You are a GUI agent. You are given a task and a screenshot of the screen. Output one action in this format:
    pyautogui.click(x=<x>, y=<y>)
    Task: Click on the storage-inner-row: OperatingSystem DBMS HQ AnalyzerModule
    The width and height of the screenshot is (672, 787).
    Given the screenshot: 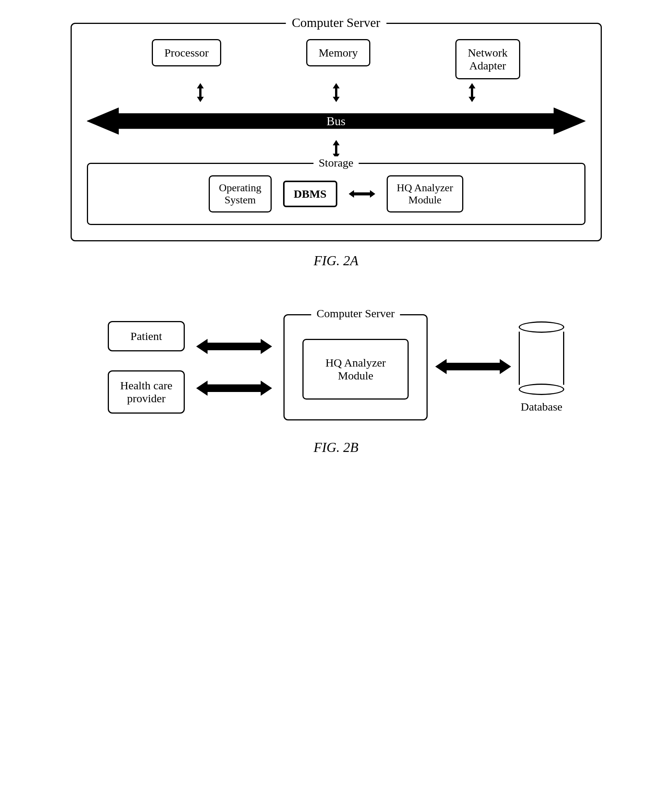 What is the action you would take?
    pyautogui.click(x=336, y=194)
    